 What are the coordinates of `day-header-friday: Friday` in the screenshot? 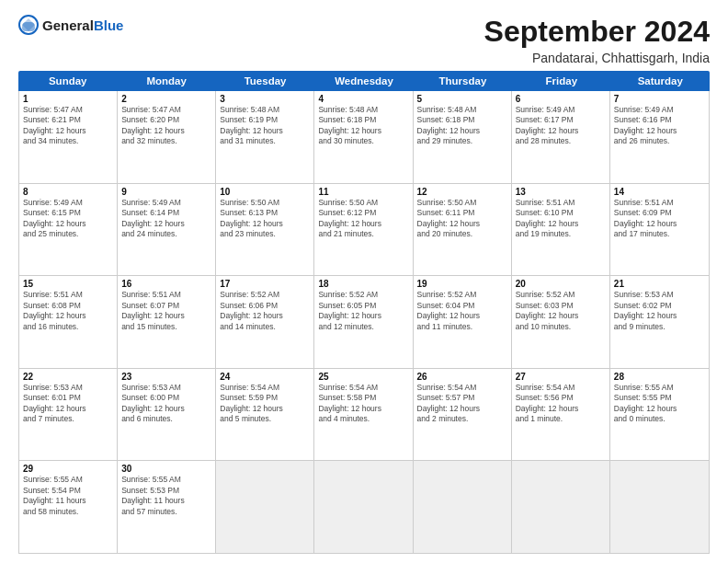 It's located at (561, 81).